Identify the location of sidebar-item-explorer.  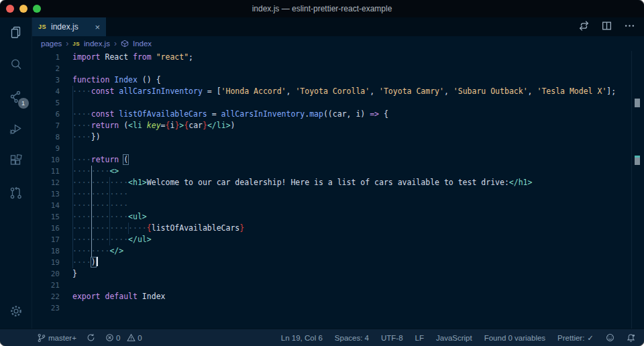
(16, 34).